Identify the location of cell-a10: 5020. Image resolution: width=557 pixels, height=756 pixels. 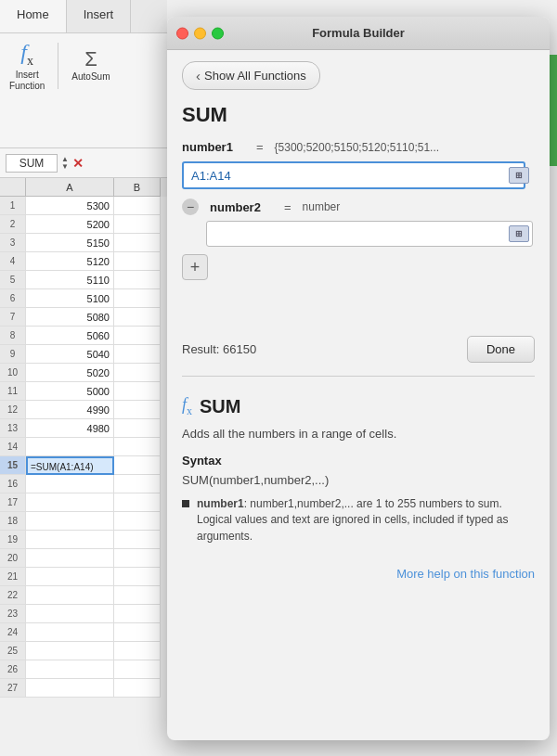
(71, 373).